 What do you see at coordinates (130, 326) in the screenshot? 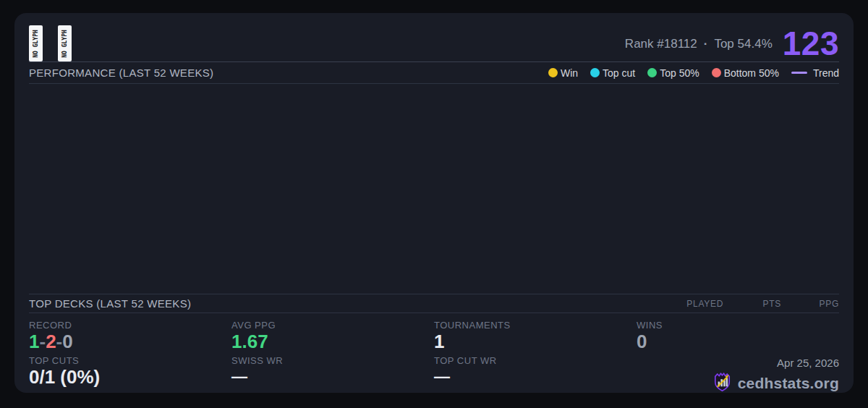
I see `record-label: RECORD` at bounding box center [130, 326].